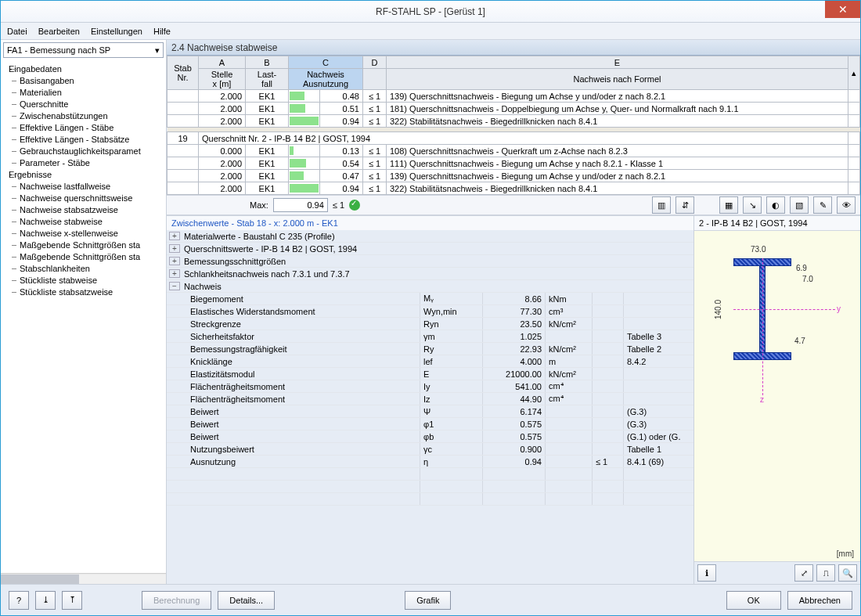 Image resolution: width=861 pixels, height=616 pixels. I want to click on tree-hscroll, so click(83, 578).